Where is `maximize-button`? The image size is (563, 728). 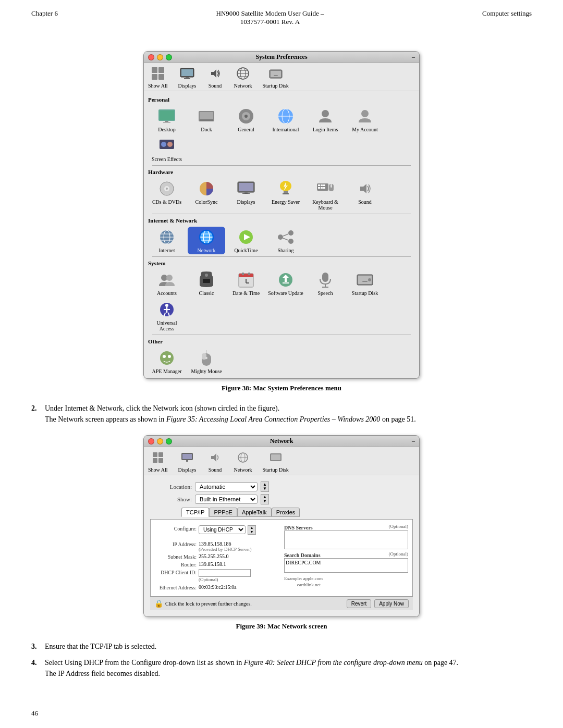
maximize-button is located at coordinates (169, 57).